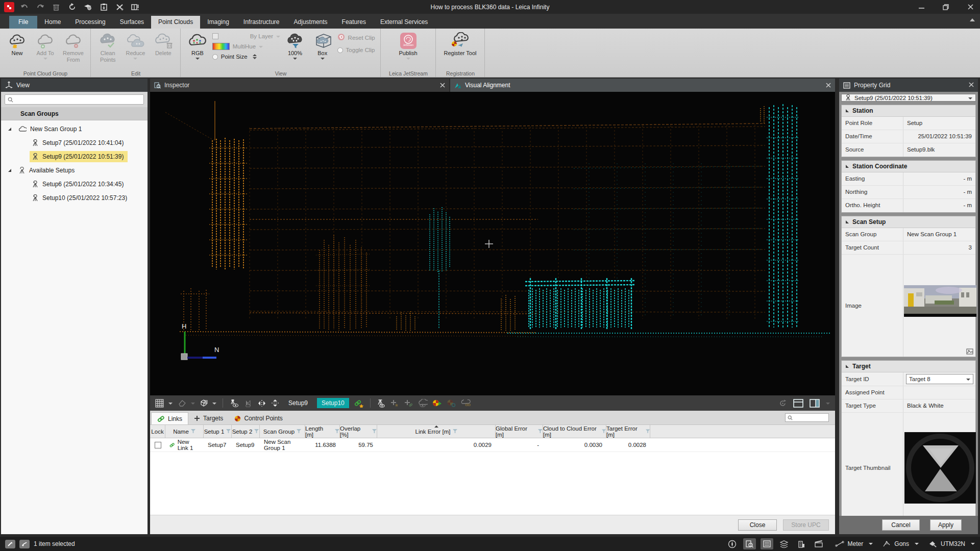  Describe the element at coordinates (311, 22) in the screenshot. I see `tab-adjustments: Adjustments` at that location.